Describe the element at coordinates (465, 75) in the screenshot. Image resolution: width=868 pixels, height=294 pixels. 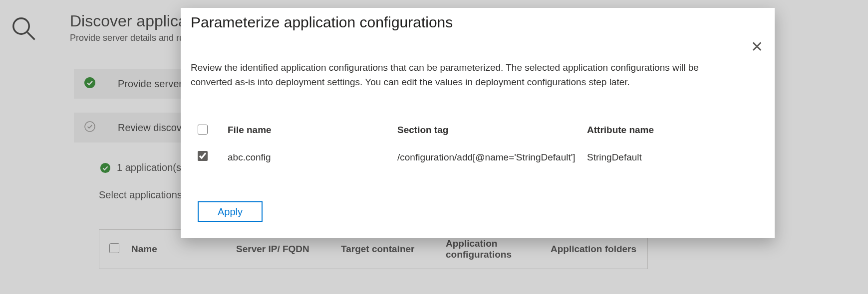
I see `modal-description: Review the identified application config…` at that location.